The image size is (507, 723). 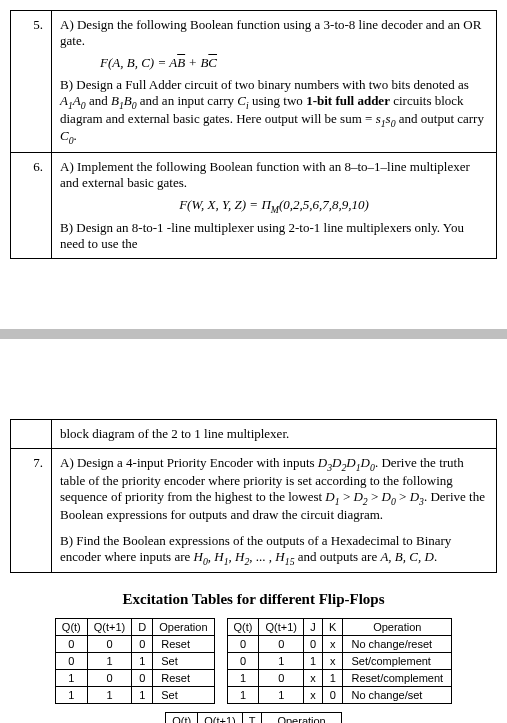 What do you see at coordinates (274, 206) in the screenshot?
I see `q6-body: A) Implement the following Boolean funct…` at bounding box center [274, 206].